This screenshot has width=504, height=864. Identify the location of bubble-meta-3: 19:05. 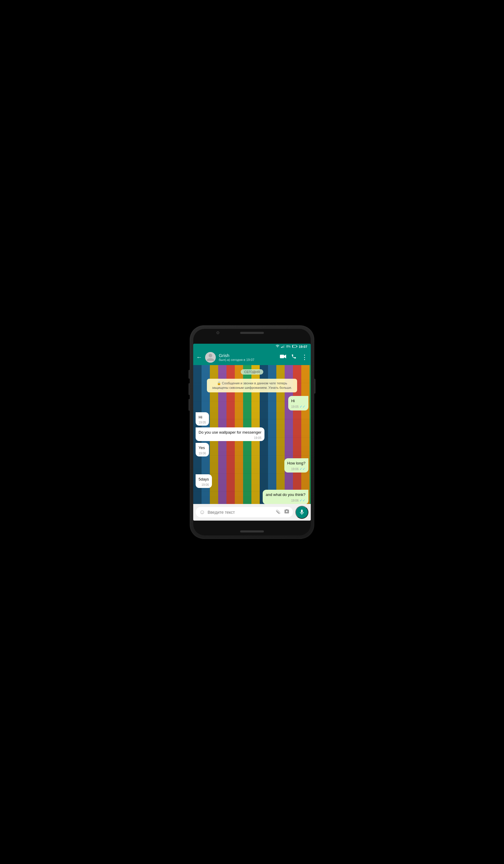
(230, 438).